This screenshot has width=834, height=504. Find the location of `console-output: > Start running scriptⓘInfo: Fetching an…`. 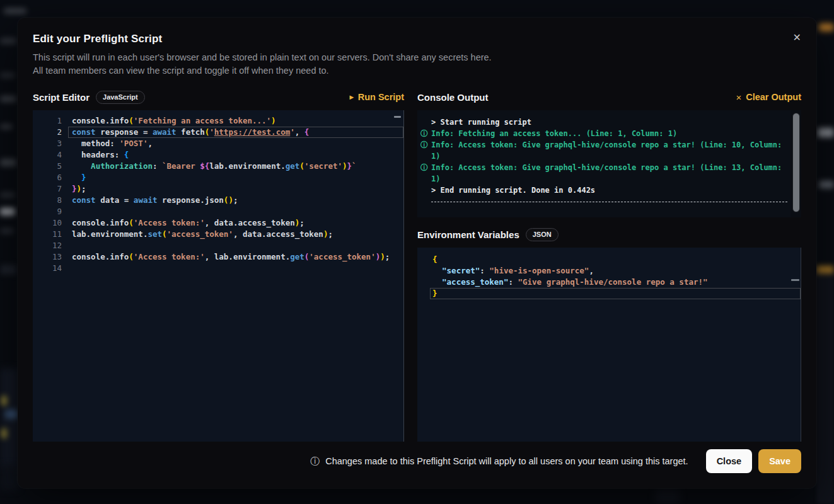

console-output: > Start running scriptⓘInfo: Fetching an… is located at coordinates (609, 164).